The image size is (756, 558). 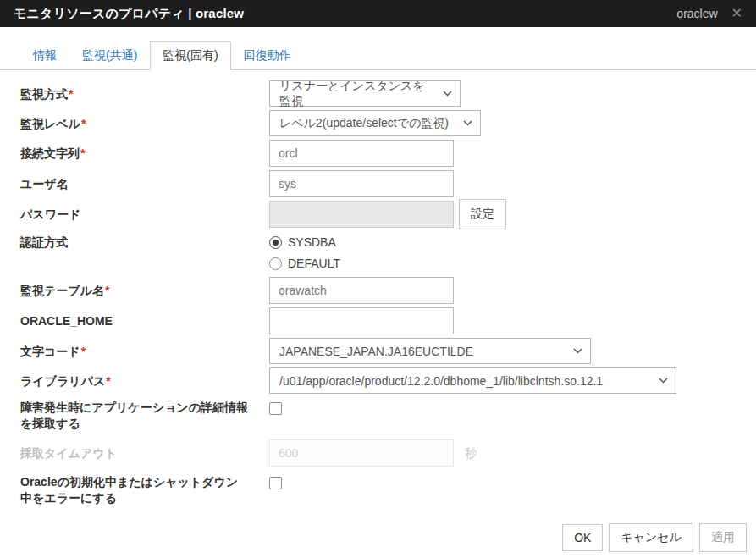 What do you see at coordinates (63, 381) in the screenshot?
I see `library-path-label-text: ライブラリパス` at bounding box center [63, 381].